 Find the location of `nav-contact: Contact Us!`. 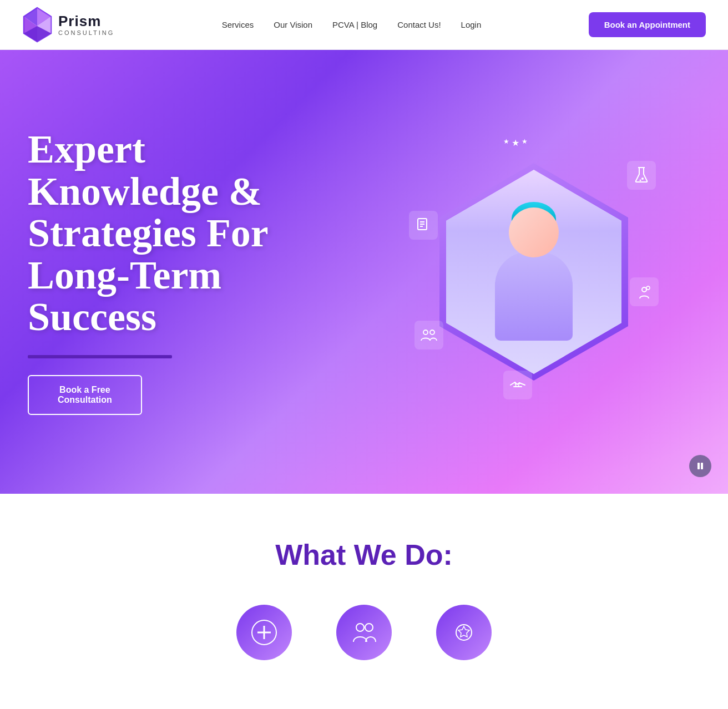

nav-contact: Contact Us! is located at coordinates (419, 24).